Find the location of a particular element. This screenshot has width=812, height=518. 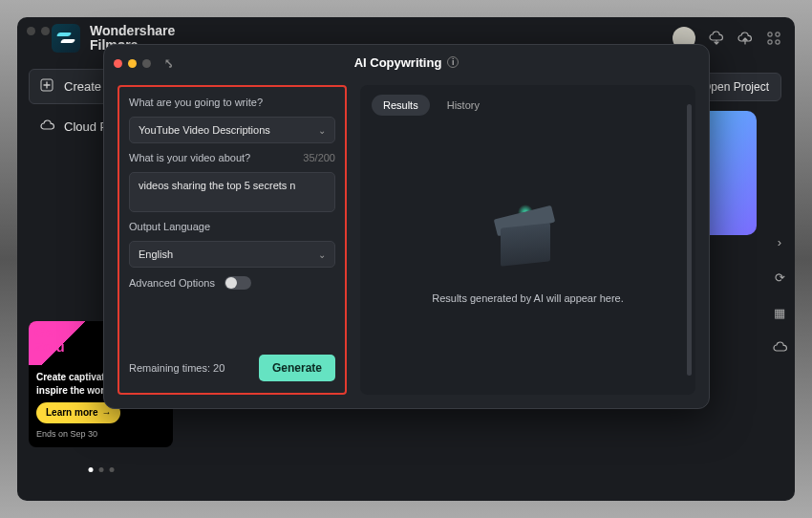

app-logo-icon is located at coordinates (66, 38).